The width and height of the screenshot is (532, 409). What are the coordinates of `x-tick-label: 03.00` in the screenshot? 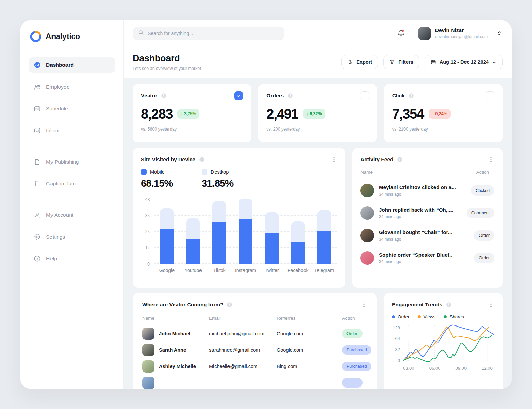 It's located at (409, 368).